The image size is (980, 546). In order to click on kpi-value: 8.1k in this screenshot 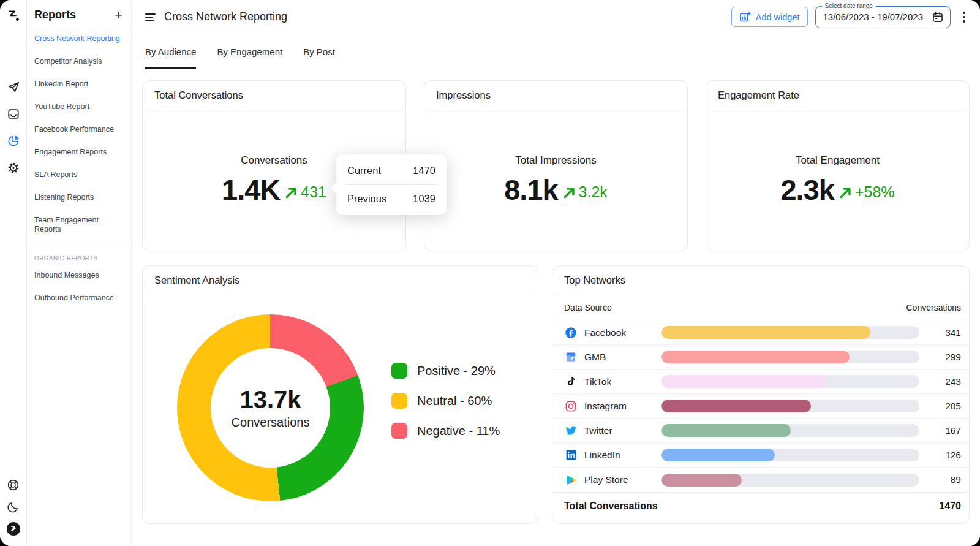, I will do `click(530, 190)`.